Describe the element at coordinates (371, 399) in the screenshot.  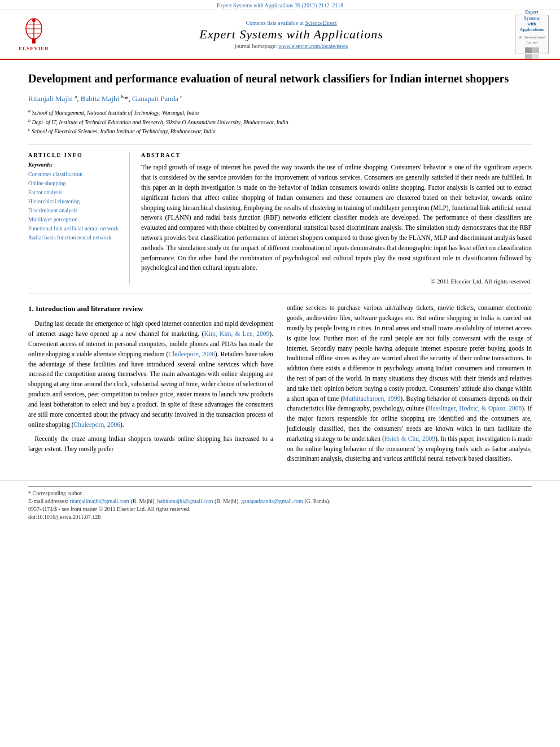
I see `cite-muthitacharoen-1999: Muthitacharoen, 1999` at that location.